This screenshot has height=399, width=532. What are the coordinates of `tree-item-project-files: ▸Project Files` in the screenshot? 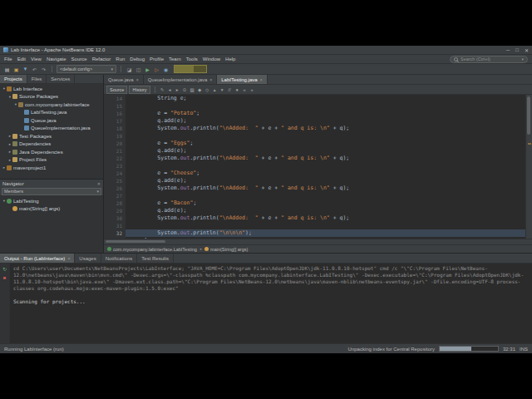 It's located at (52, 160).